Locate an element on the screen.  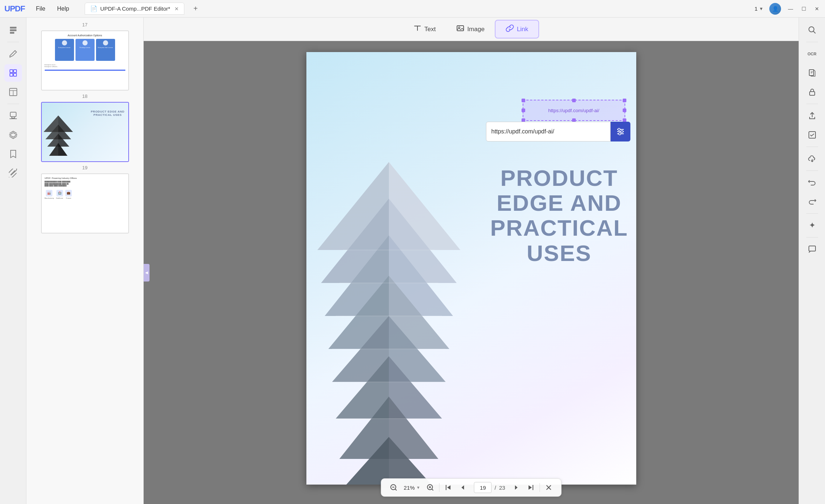
close-status-button is located at coordinates (549, 488).